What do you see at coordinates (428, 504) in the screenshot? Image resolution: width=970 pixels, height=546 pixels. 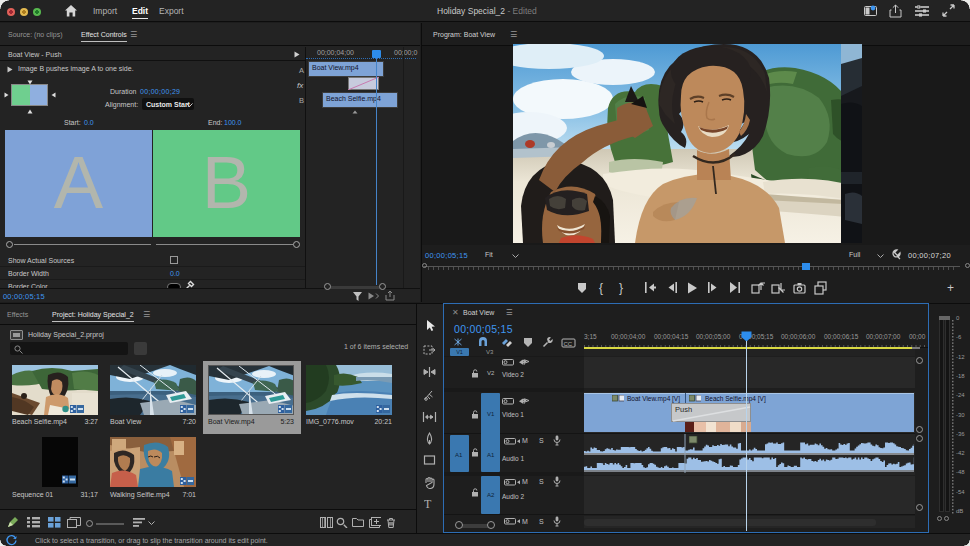 I see `svg-text: T` at bounding box center [428, 504].